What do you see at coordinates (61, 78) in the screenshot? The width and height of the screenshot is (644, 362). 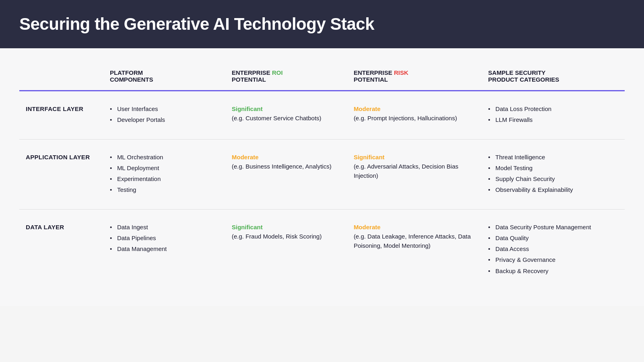 I see `col-header-layer` at bounding box center [61, 78].